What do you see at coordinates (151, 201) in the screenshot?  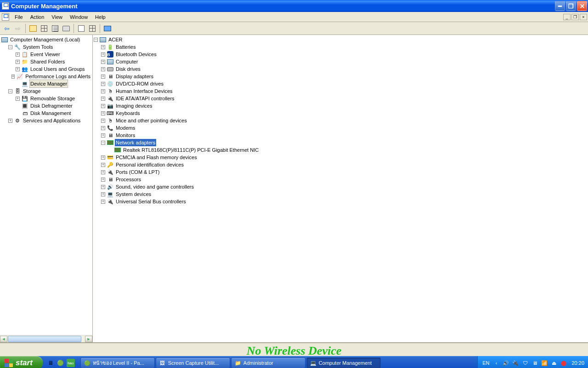 I see `tree-item: Universal Serial Bus controllers` at bounding box center [151, 201].